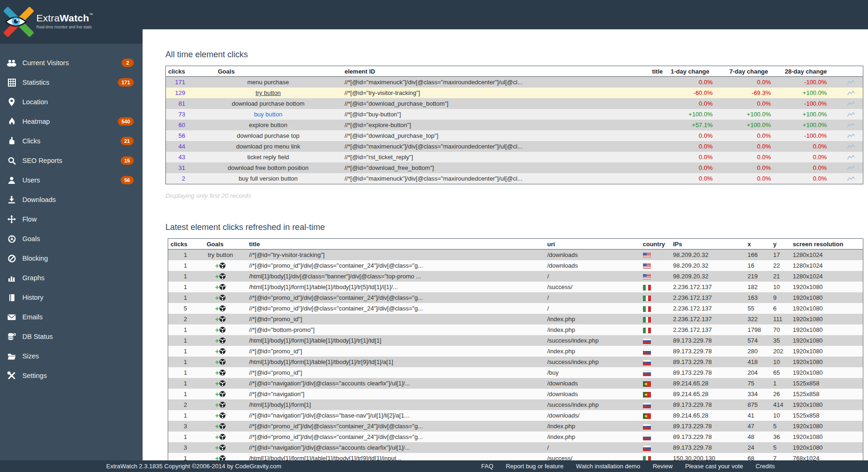 The height and width of the screenshot is (472, 868). Describe the element at coordinates (71, 180) in the screenshot. I see `sidebar-item: Users 56` at that location.